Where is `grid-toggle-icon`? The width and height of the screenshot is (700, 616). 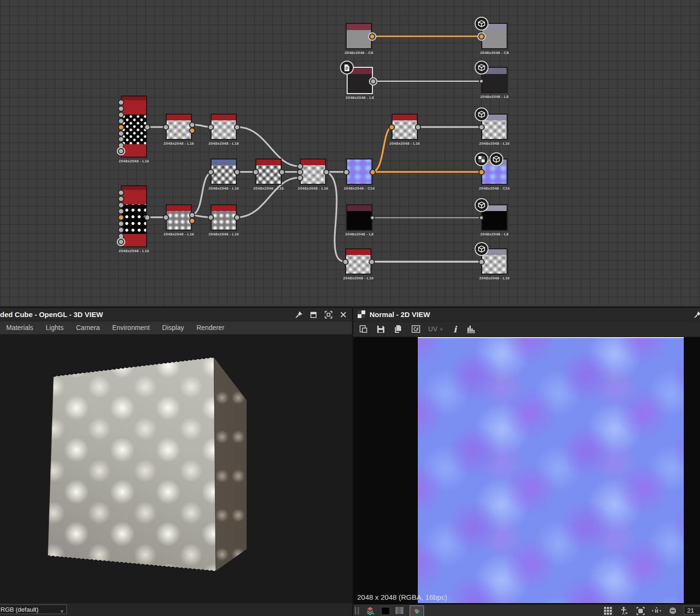
grid-toggle-icon is located at coordinates (608, 610).